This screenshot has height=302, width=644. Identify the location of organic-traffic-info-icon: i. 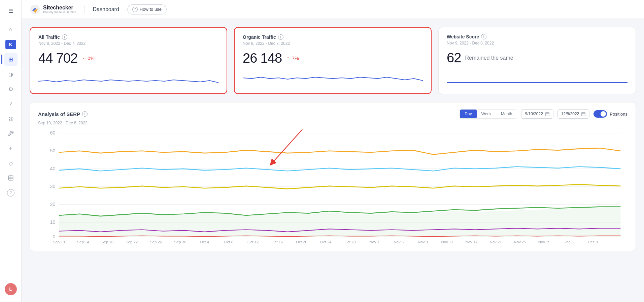
(281, 37).